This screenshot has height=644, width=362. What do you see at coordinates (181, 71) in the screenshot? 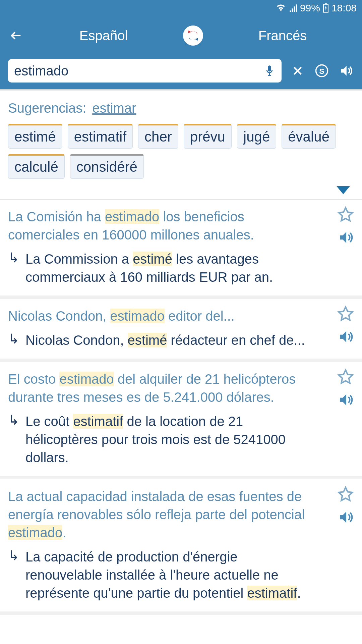
I see `search-row: estimado S` at bounding box center [181, 71].